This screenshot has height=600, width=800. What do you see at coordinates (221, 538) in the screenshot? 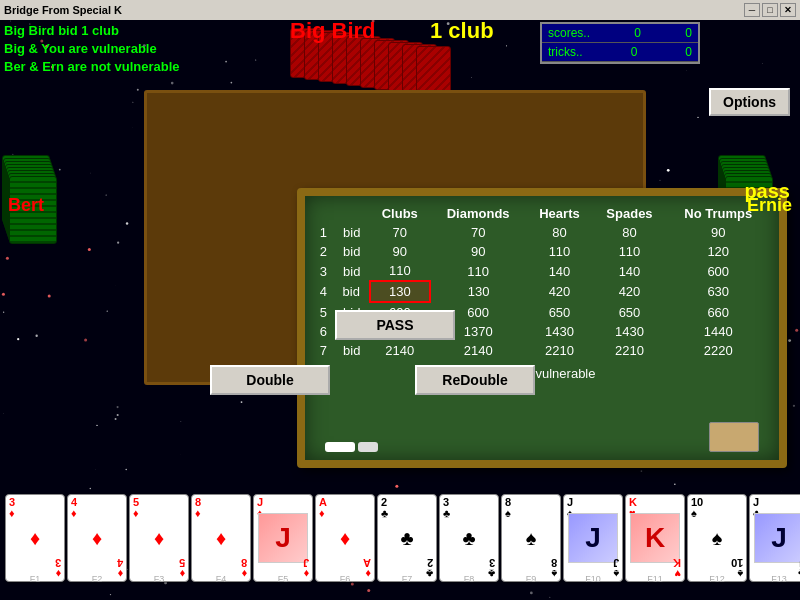
I see `card-8-diamond: 8♦♦♦8` at bounding box center [221, 538].